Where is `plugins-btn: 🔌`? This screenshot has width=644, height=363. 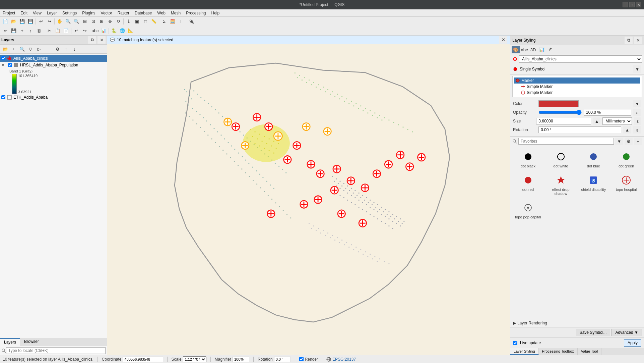 plugins-btn: 🔌 is located at coordinates (191, 21).